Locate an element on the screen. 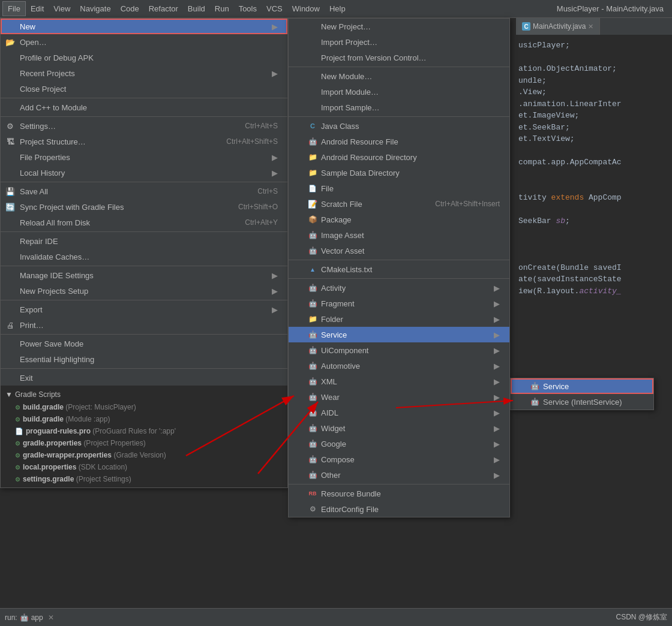  menu-tools: Tools is located at coordinates (248, 8).